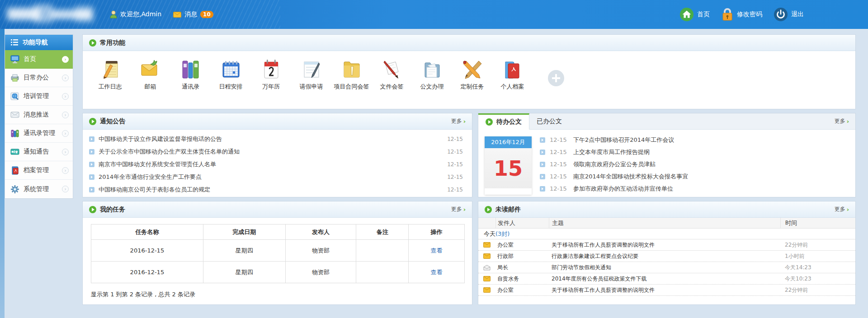  I want to click on col-time: 时间, so click(818, 223).